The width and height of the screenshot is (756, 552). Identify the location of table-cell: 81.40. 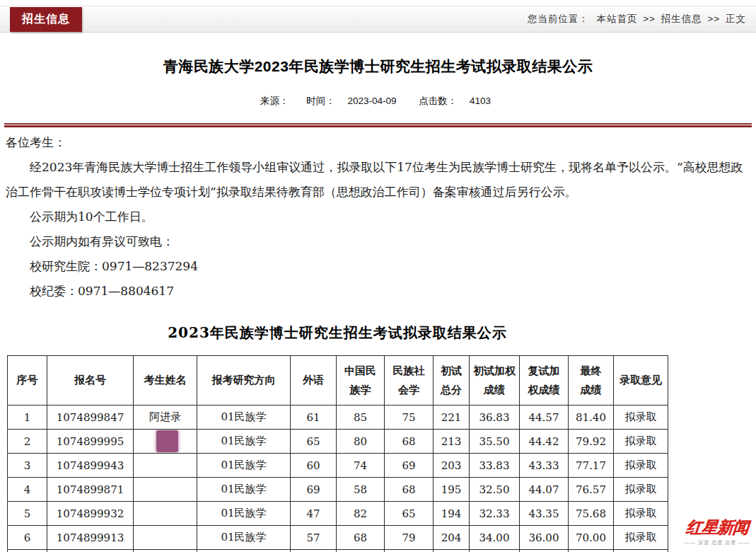
(591, 418).